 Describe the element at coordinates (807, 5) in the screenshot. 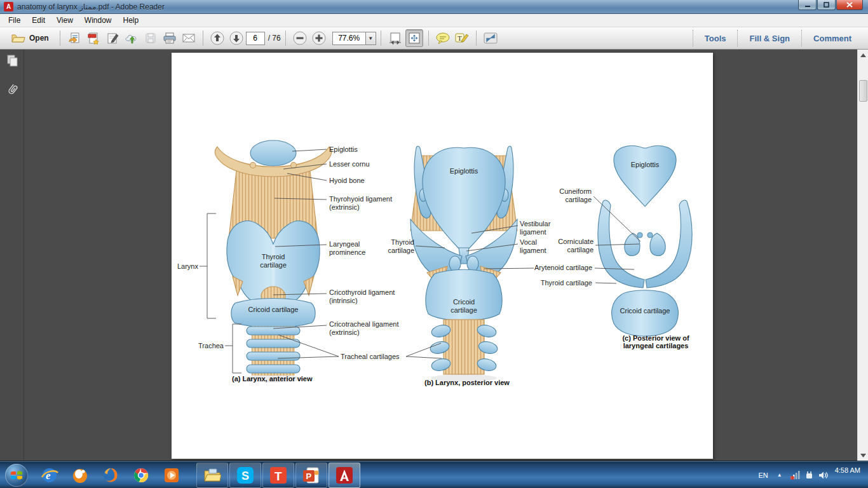

I see `minimize-button` at that location.